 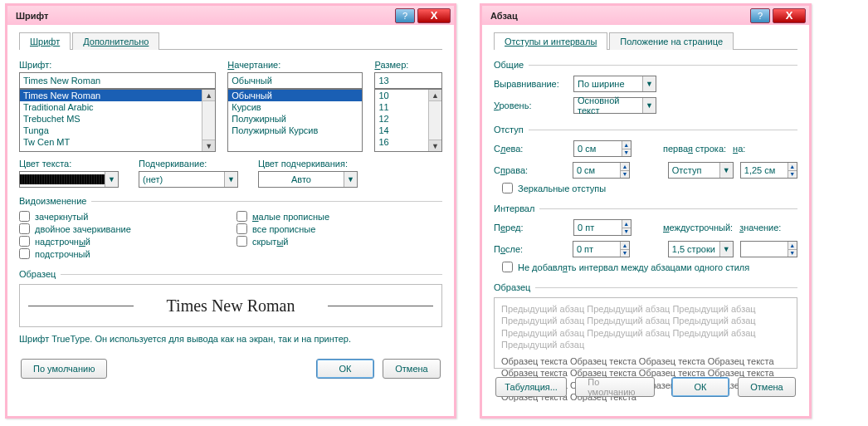 I want to click on level-combo: Основной текст▼, so click(x=615, y=105).